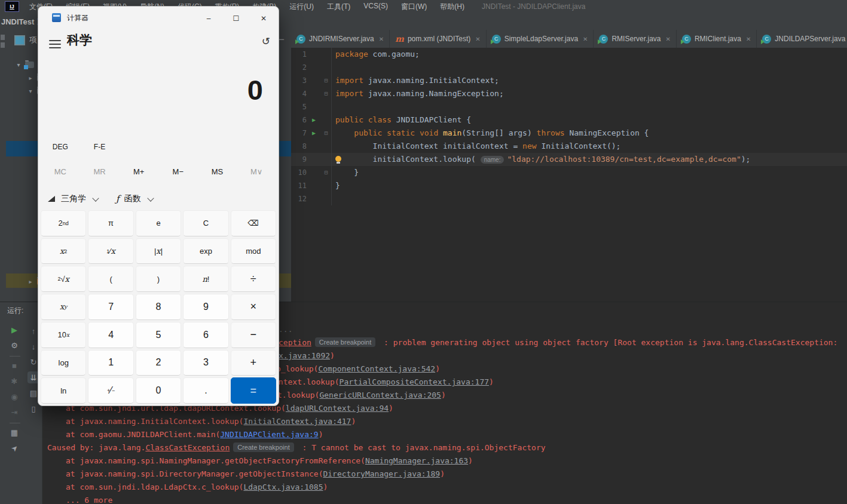  I want to click on calc-key-pi: π, so click(111, 223).